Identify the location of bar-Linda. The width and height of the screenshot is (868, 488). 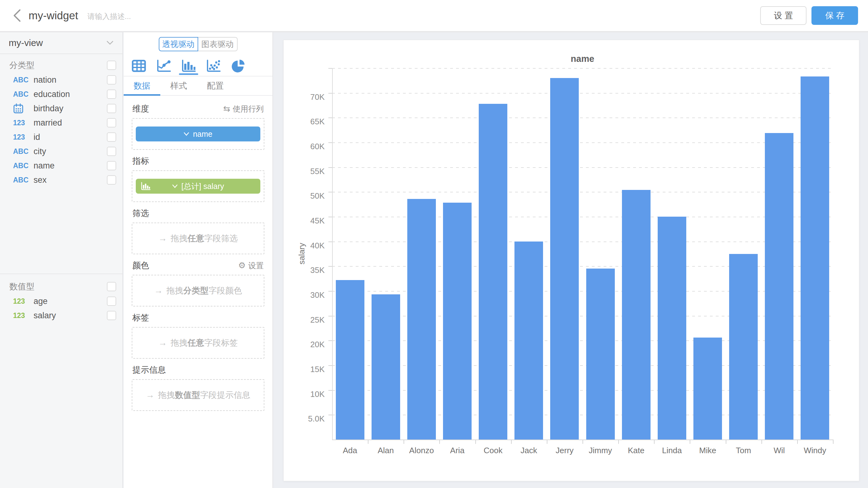
(672, 328).